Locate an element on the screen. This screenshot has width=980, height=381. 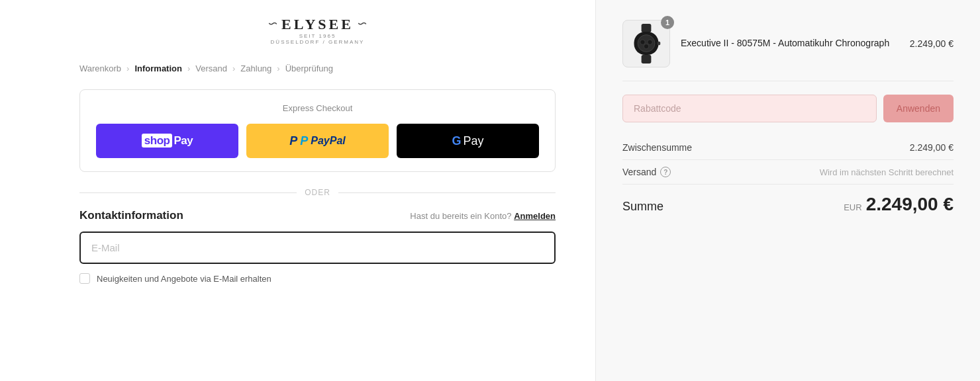
paypal-button: PP PayPal is located at coordinates (318, 141).